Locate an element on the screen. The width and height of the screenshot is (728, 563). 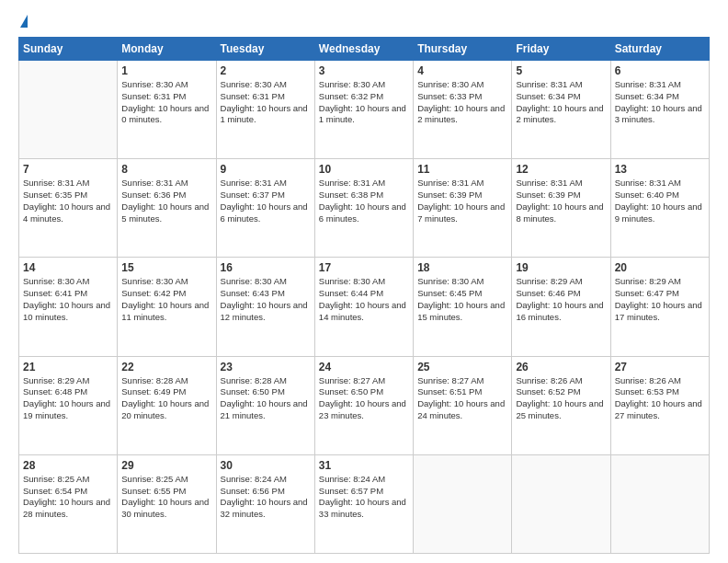
calendar-cell: 4Sunrise: 8:30 AMSunset: 6:33 PMDaylight… is located at coordinates (463, 110).